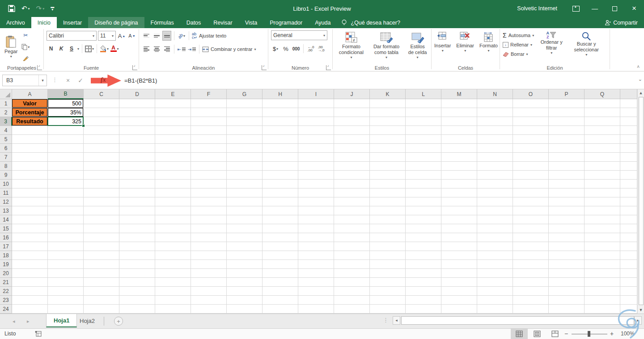  What do you see at coordinates (245, 121) in the screenshot?
I see `cell-G3` at bounding box center [245, 121].